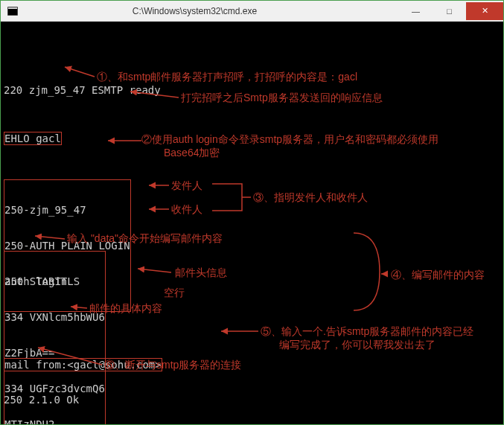 The image size is (504, 425). Describe the element at coordinates (187, 185) in the screenshot. I see `annotation-sender: 发件人` at that location.